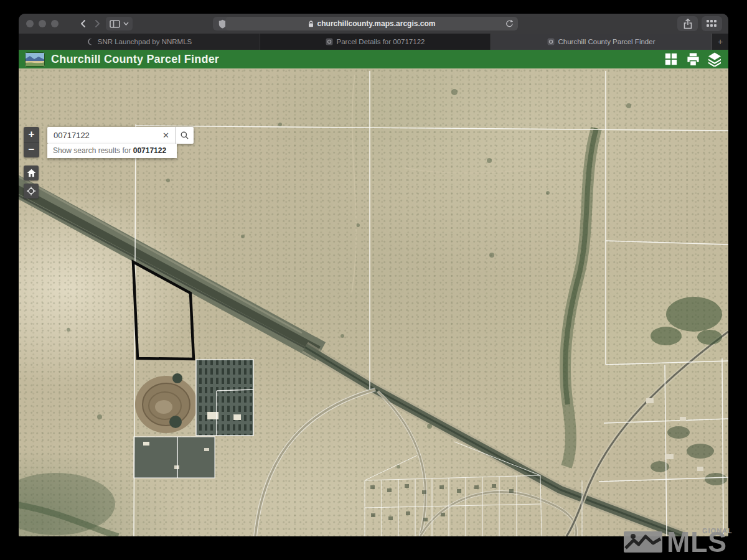 The height and width of the screenshot is (560, 747). I want to click on browser-toolbar: churchillcounty.maps.arcgis.com, so click(374, 24).